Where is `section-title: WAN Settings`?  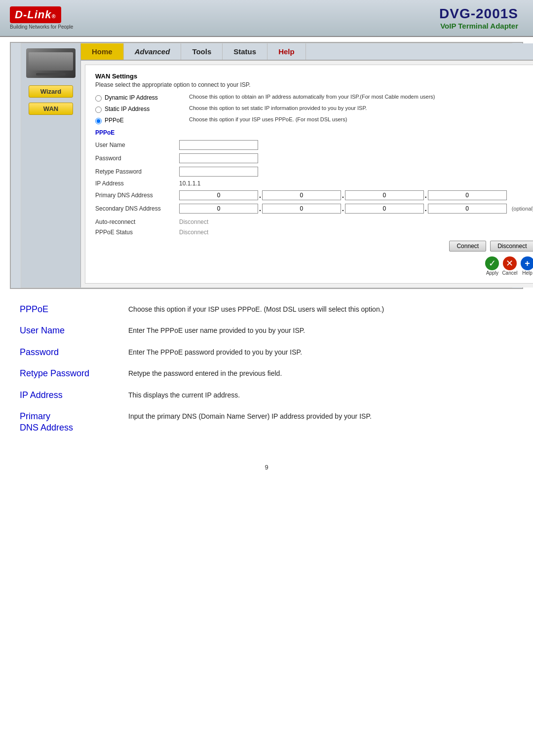 section-title: WAN Settings is located at coordinates (314, 76).